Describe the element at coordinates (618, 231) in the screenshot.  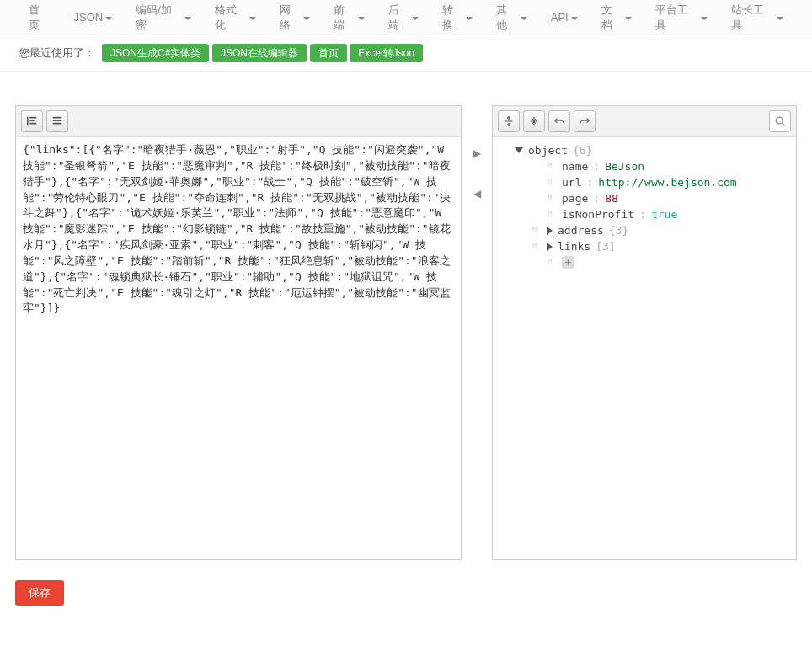
I see `tree-meta: {3}` at that location.